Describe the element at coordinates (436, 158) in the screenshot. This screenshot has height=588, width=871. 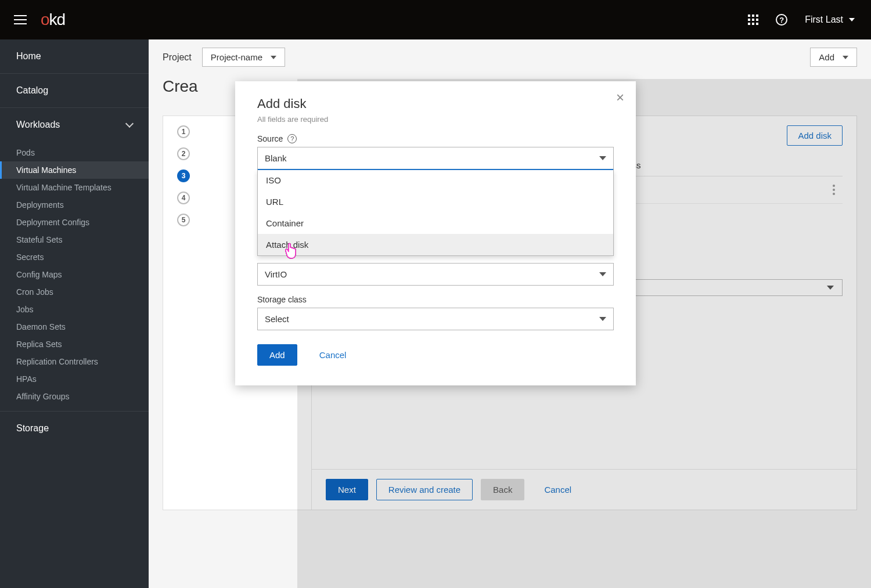
I see `source-select: Blank` at that location.